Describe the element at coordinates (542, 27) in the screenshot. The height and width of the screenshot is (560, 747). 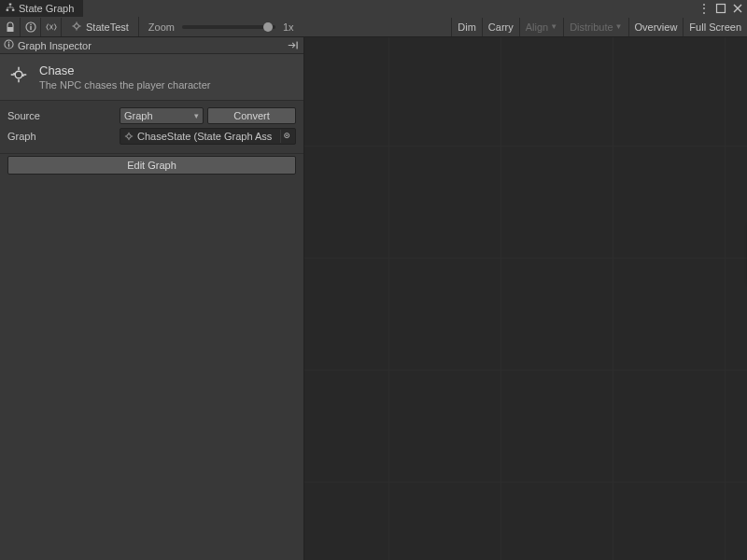
I see `align-button: Align▼` at that location.